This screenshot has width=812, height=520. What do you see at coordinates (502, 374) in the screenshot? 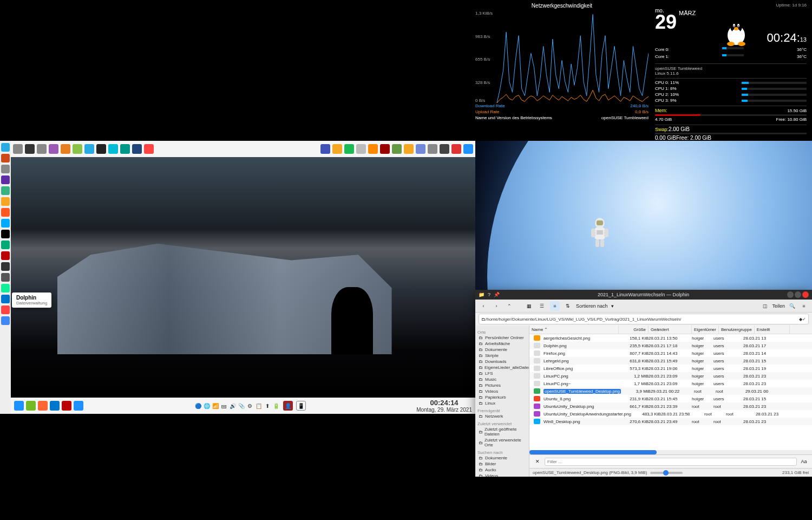
I see `sidebar-item: 🗀LFS` at bounding box center [502, 374].